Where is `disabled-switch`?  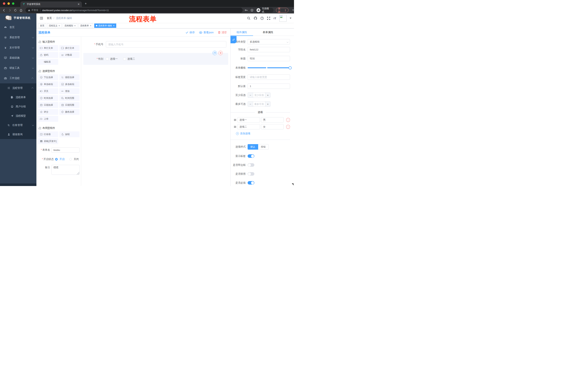 disabled-switch is located at coordinates (251, 174).